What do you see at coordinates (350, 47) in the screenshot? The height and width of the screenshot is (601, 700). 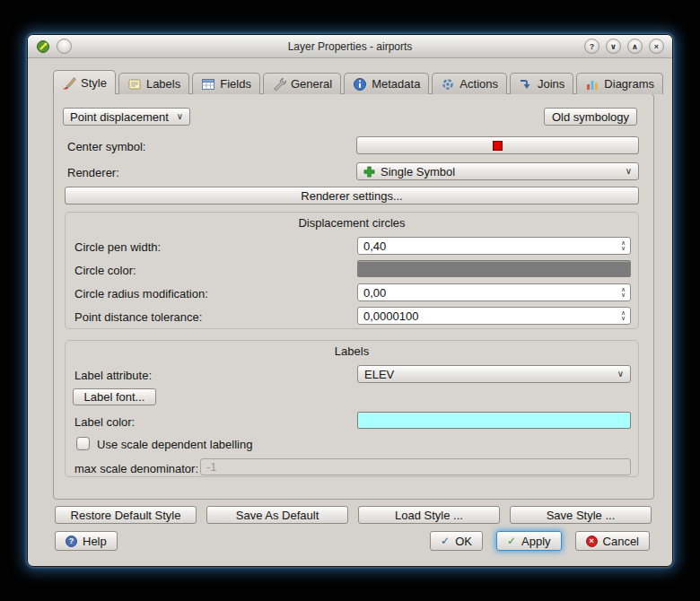 I see `window-title: Layer Properties - airports` at bounding box center [350, 47].